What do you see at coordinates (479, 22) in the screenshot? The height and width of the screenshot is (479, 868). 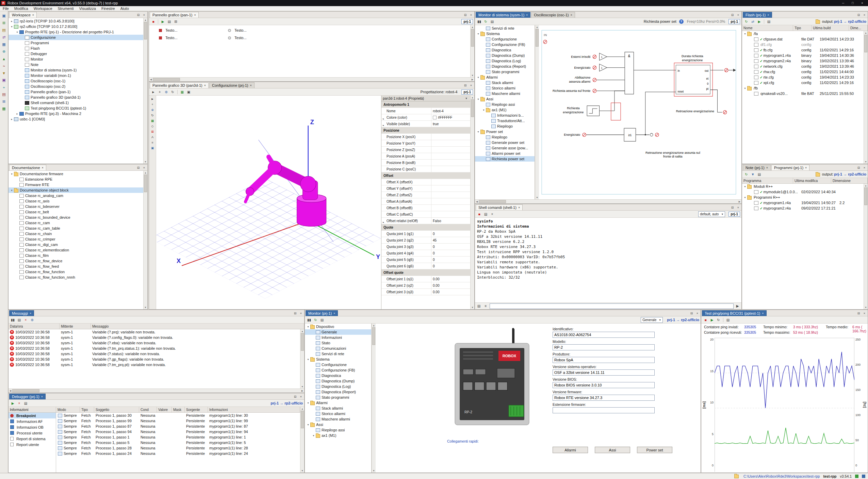 I see `pause-icon: ▮▮` at bounding box center [479, 22].